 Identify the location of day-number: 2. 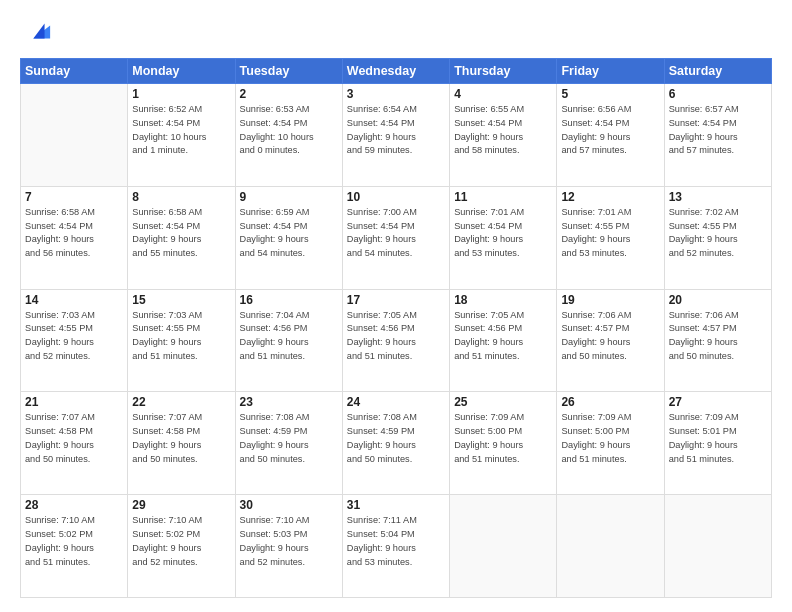
(289, 94).